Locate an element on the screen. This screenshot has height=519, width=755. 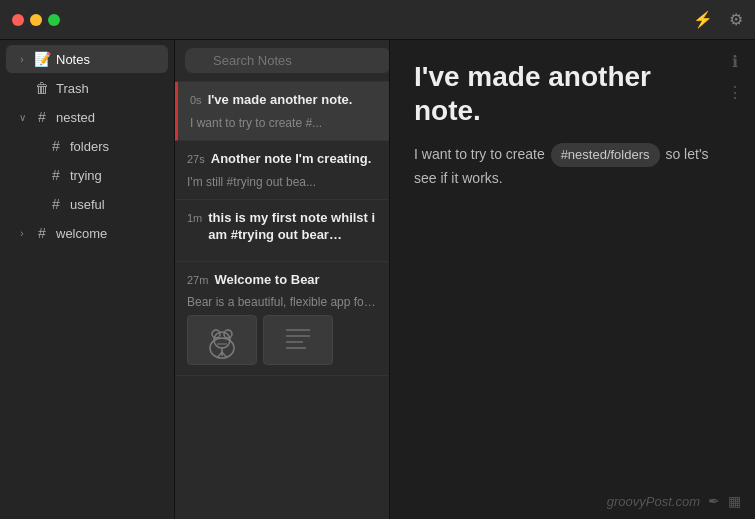
sidebar-trash-label: Trash is located at coordinates (107, 88).